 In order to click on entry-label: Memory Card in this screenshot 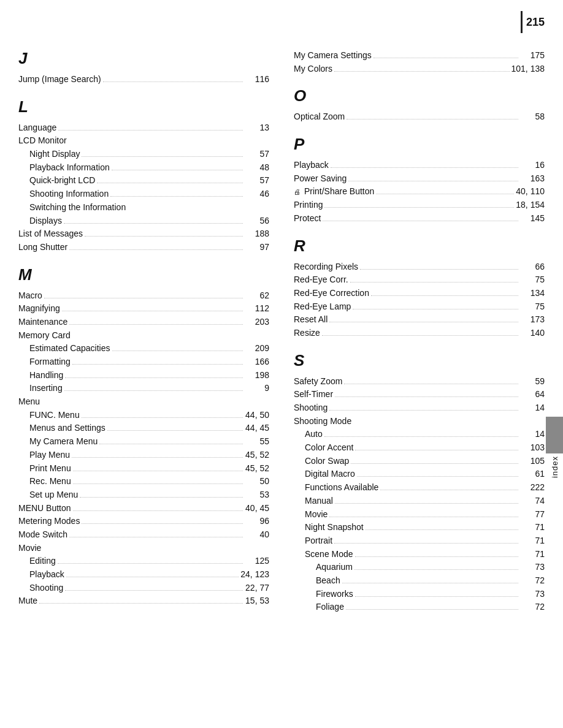, I will do `click(44, 336)`.